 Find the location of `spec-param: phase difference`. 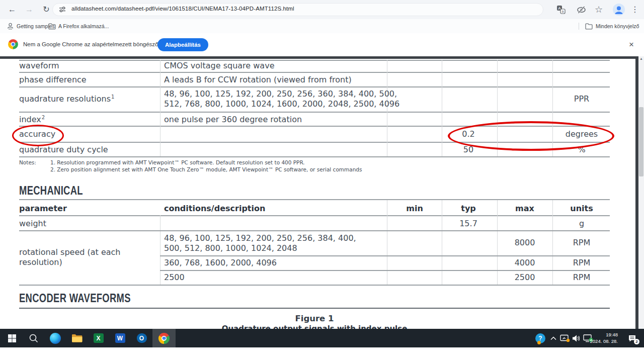

spec-param: phase difference is located at coordinates (53, 79).